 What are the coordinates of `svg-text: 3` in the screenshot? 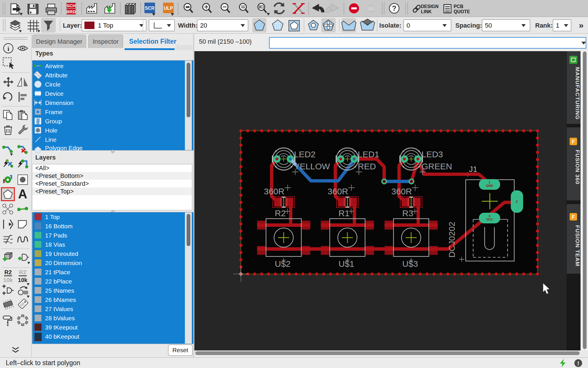 It's located at (490, 216).